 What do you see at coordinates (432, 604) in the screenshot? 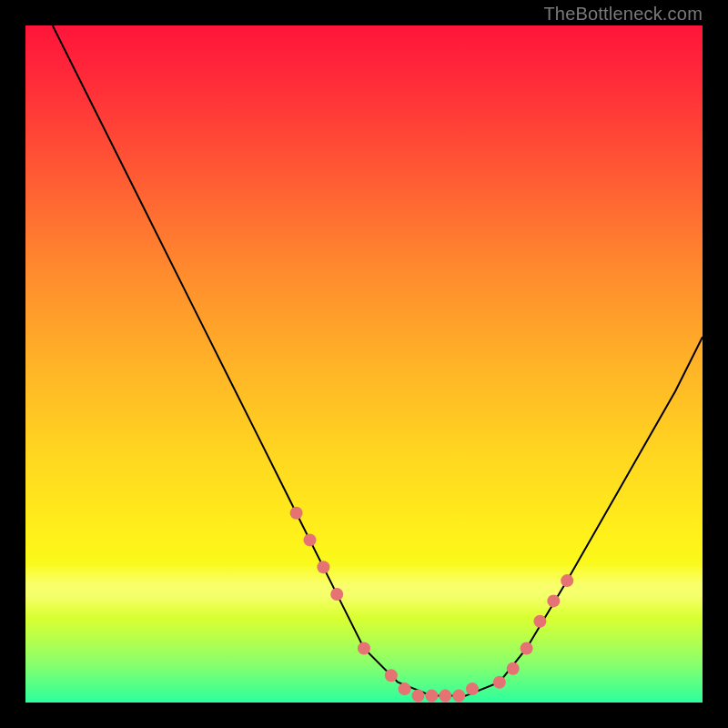
I see `marker-group` at bounding box center [432, 604].